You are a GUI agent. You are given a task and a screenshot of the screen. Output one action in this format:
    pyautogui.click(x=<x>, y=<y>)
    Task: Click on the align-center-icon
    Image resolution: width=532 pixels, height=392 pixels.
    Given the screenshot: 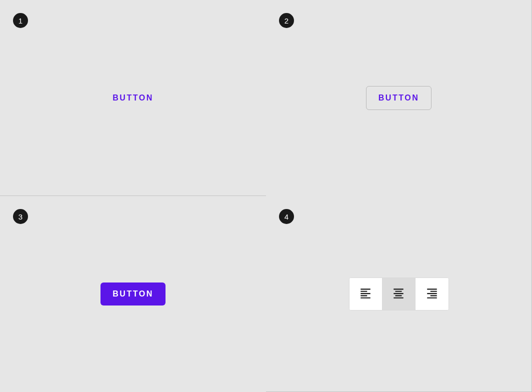 What is the action you would take?
    pyautogui.click(x=398, y=294)
    